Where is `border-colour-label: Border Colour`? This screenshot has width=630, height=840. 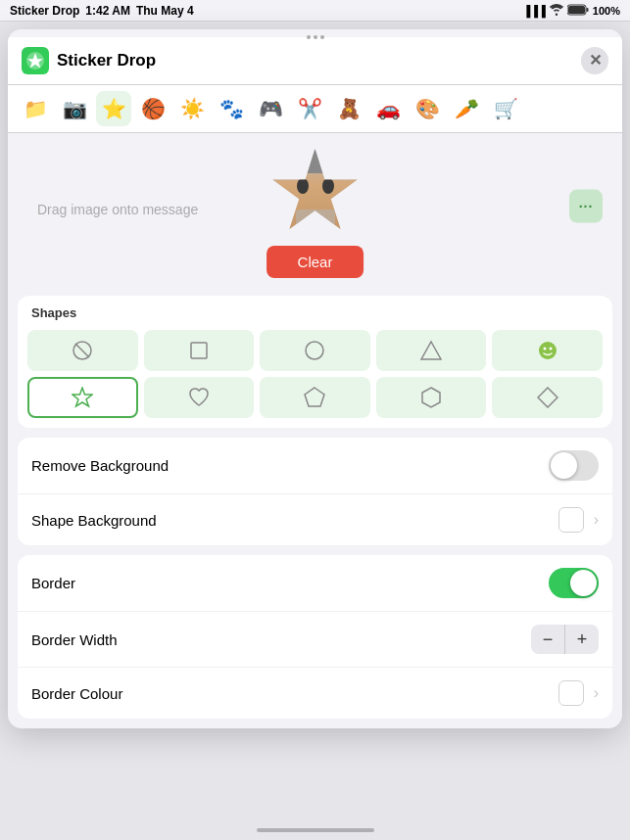 border-colour-label: Border Colour is located at coordinates (295, 693).